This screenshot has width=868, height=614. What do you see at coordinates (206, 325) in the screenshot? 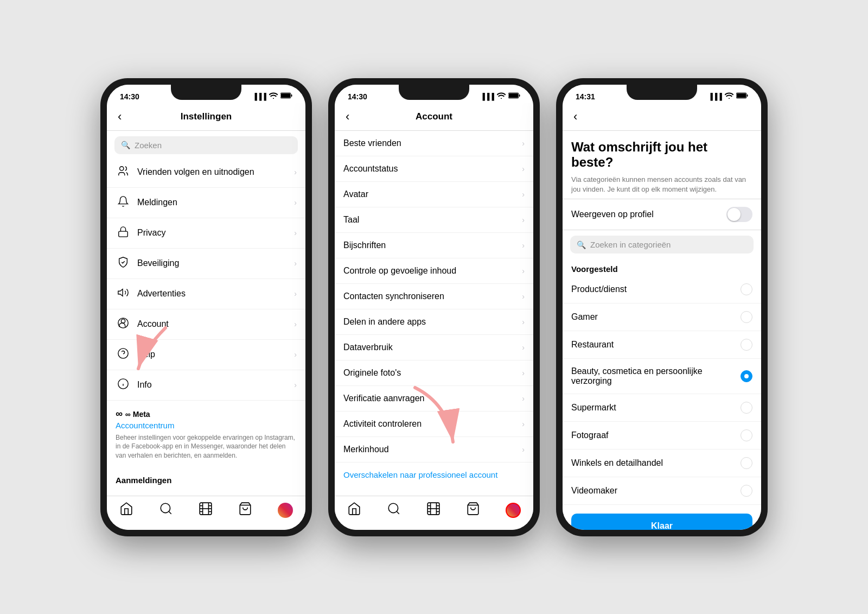
I see `menu-item-account: Account ›` at bounding box center [206, 325].